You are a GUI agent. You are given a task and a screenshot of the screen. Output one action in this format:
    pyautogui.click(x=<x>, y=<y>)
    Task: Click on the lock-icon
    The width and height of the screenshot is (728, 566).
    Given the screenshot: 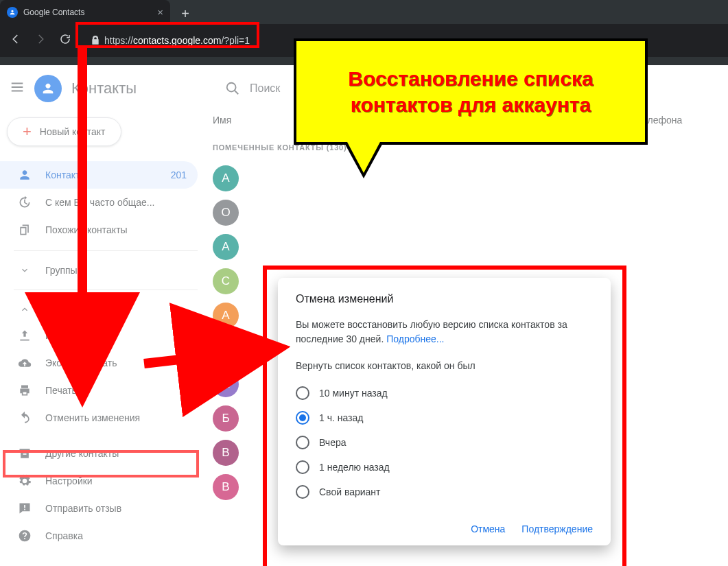 What is the action you would take?
    pyautogui.click(x=95, y=40)
    